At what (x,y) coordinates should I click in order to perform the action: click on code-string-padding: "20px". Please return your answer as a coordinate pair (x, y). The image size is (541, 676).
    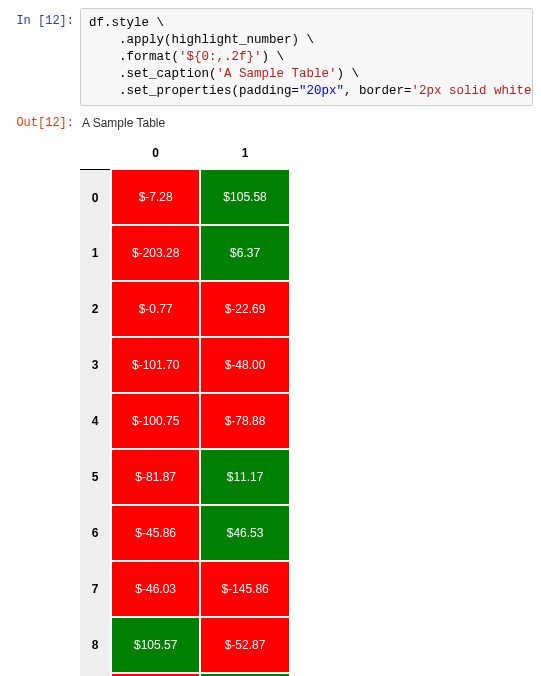
    Looking at the image, I should click on (322, 91).